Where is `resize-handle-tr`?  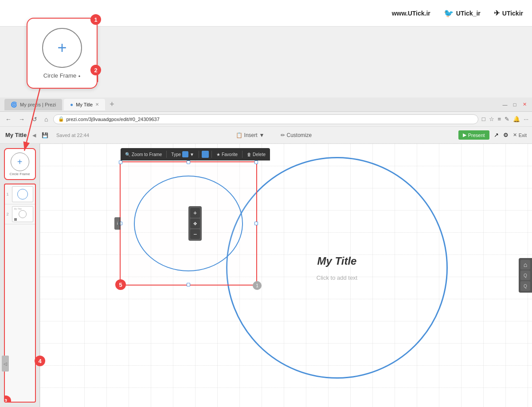 resize-handle-tr is located at coordinates (256, 162).